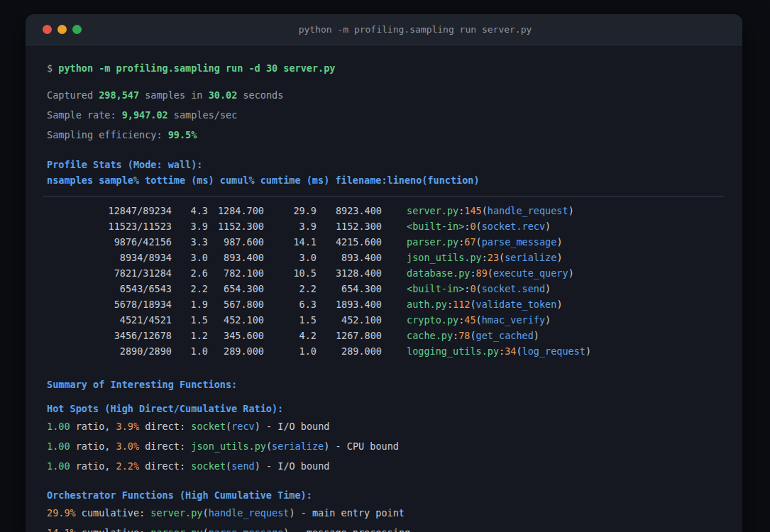  I want to click on hot-spot-line: 1.00 ratio, 3.0% direct: json_utils.py(s…, so click(385, 446).